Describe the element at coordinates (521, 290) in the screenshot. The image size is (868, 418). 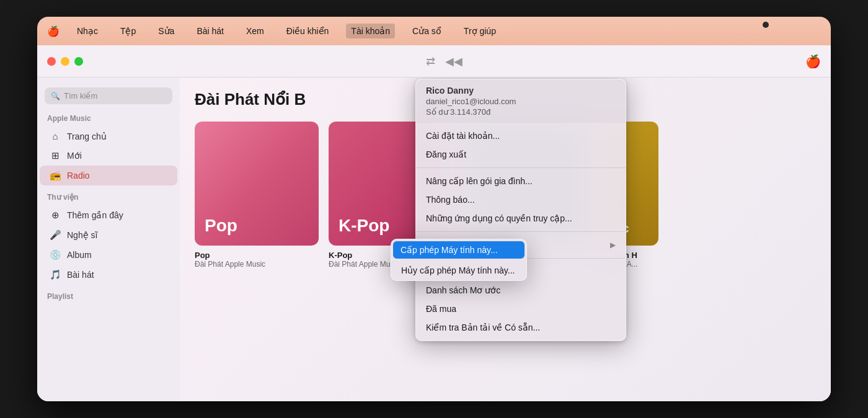
I see `menu-item-wishlist: Danh sách Mơ ước` at that location.